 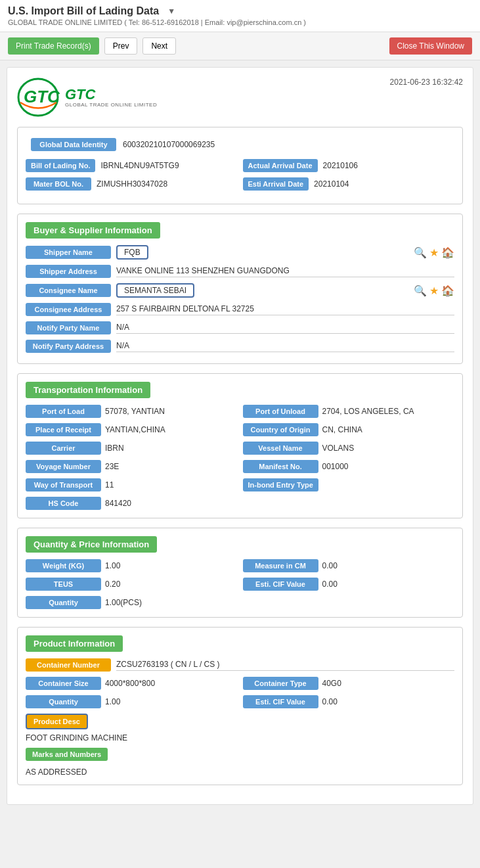 What do you see at coordinates (113, 584) in the screenshot?
I see `teus-value: 0.20` at bounding box center [113, 584].